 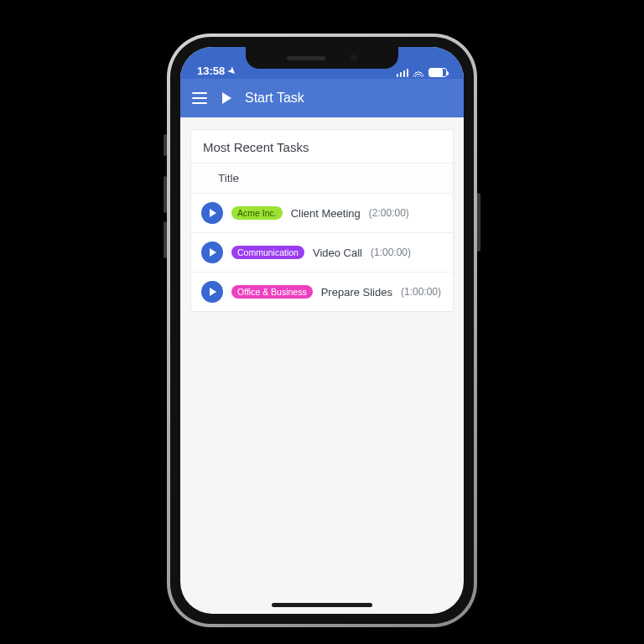 I want to click on task-tag: Communication, so click(x=268, y=252).